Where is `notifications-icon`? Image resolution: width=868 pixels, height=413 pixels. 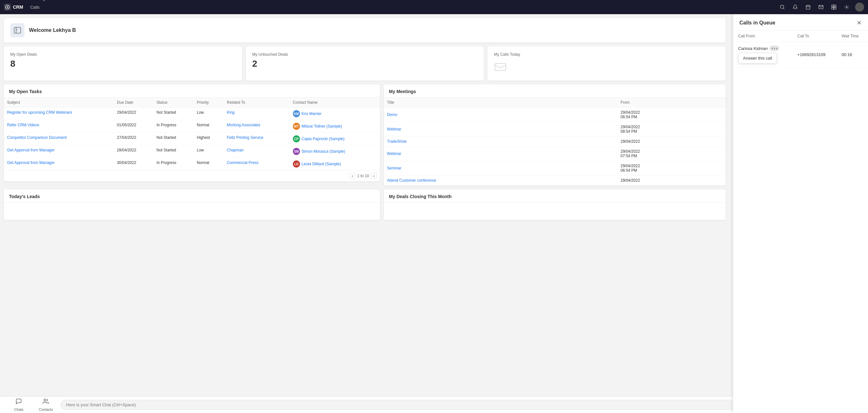
notifications-icon is located at coordinates (795, 7).